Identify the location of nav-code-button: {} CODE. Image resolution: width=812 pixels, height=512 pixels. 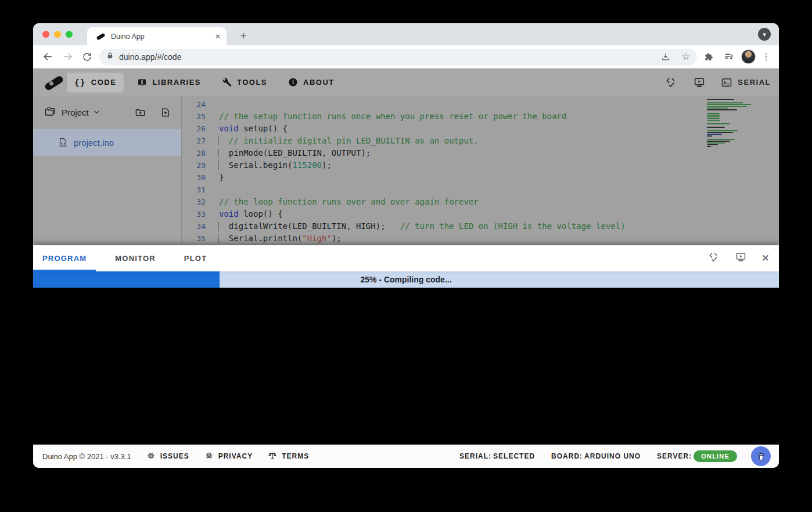
(95, 83).